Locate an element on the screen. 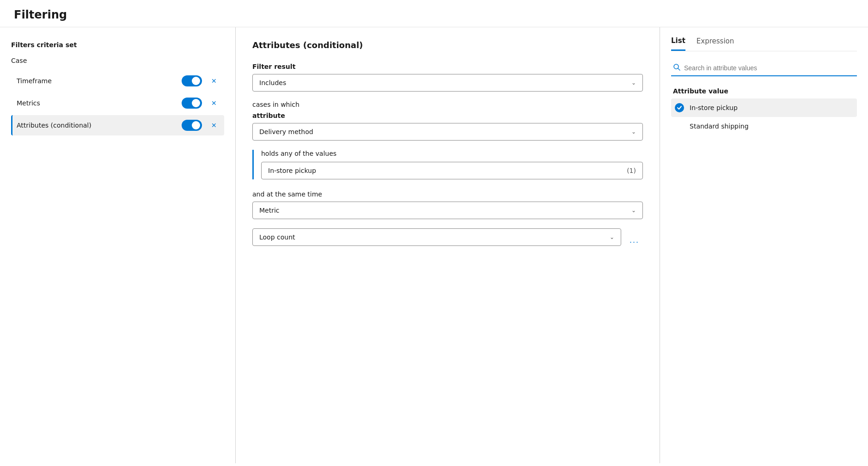 The width and height of the screenshot is (868, 466). loop-count-value: Loop count is located at coordinates (277, 237).